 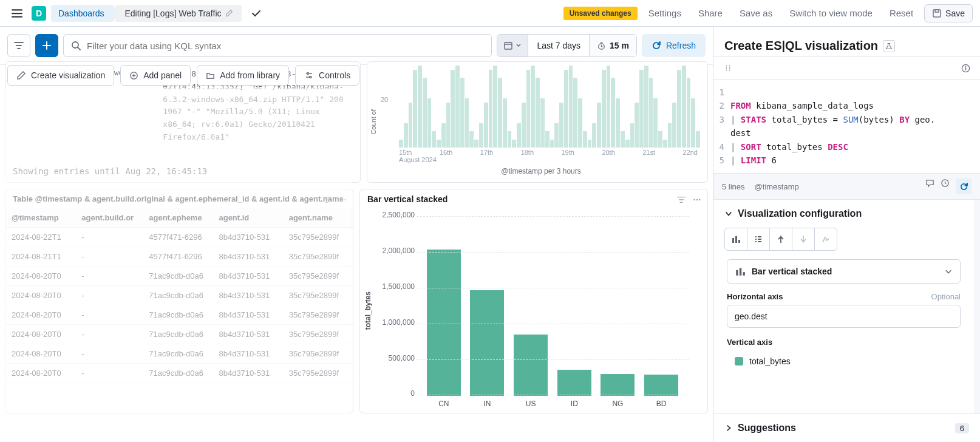 I want to click on chart-bar, so click(x=487, y=343).